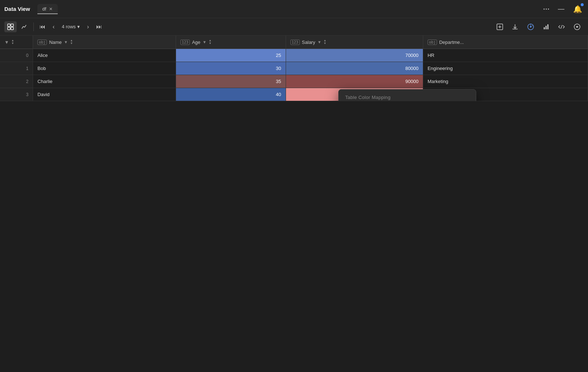 This screenshot has width=588, height=372. I want to click on row-2-name: Charlie, so click(105, 82).